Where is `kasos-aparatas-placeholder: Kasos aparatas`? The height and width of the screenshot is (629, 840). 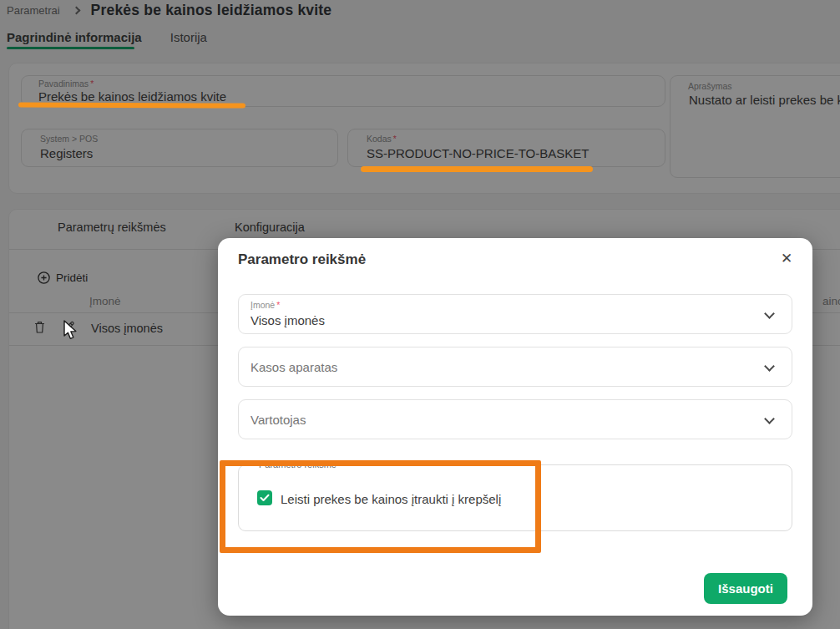
kasos-aparatas-placeholder: Kasos aparatas is located at coordinates (294, 368).